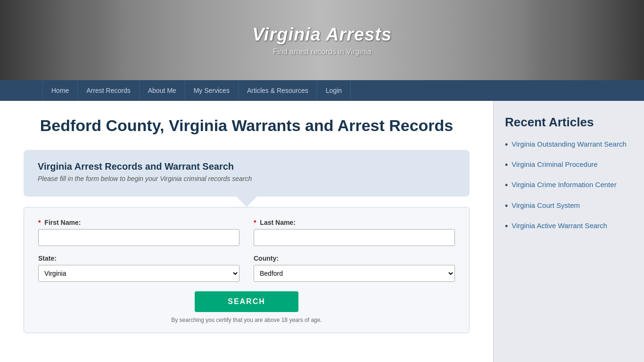 This screenshot has height=362, width=644. What do you see at coordinates (554, 164) in the screenshot?
I see `article-link-1: Virginia Criminal Procedure` at bounding box center [554, 164].